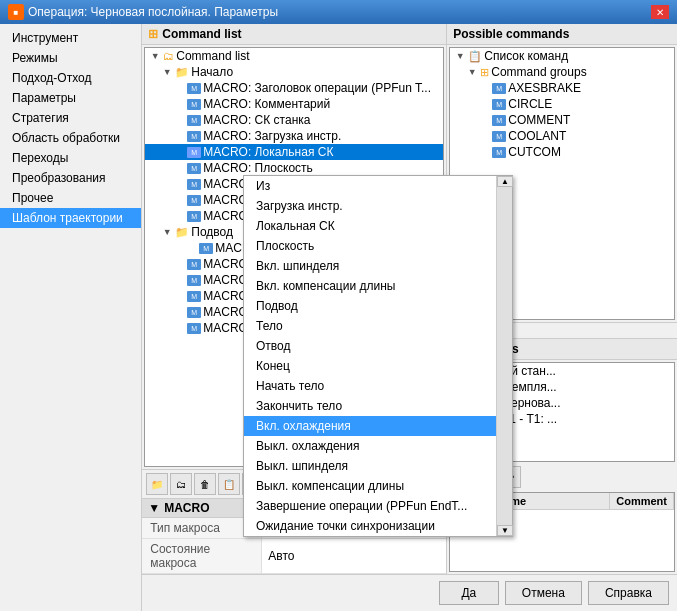  What do you see at coordinates (562, 120) in the screenshot?
I see `tree-item-comment: M COMMENT` at bounding box center [562, 120].